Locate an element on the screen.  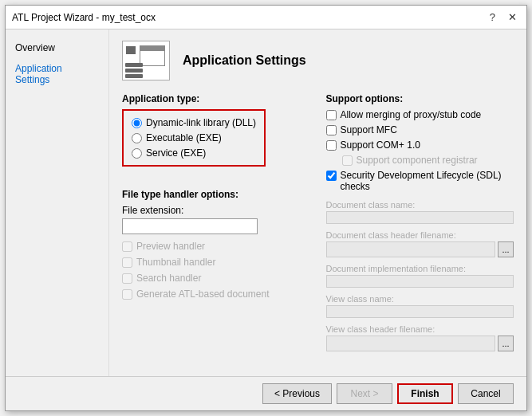
support-checkboxes: Allow merging of proxy/stub code Support… is located at coordinates (420, 151).